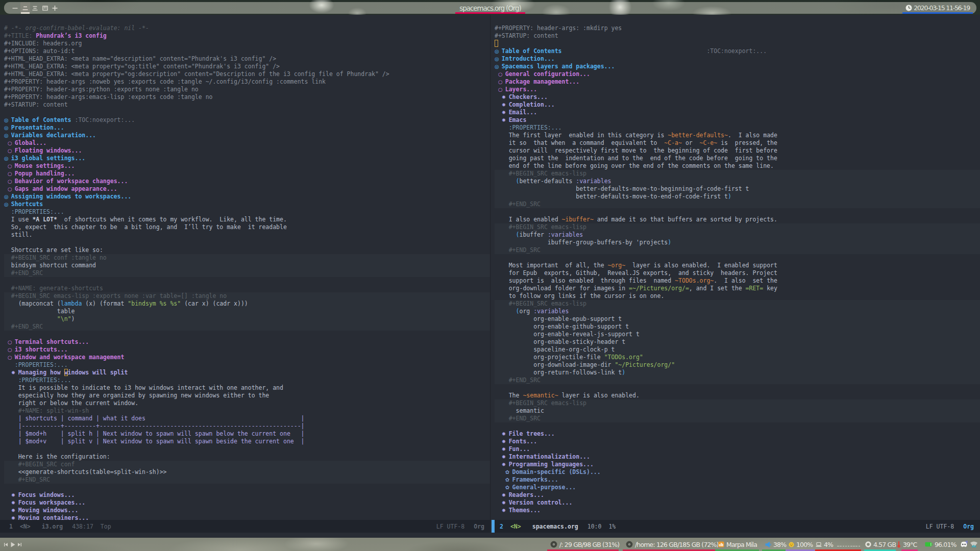 The width and height of the screenshot is (980, 551). What do you see at coordinates (737, 488) in the screenshot?
I see `editor-line: ✿ General-purpose...` at bounding box center [737, 488].